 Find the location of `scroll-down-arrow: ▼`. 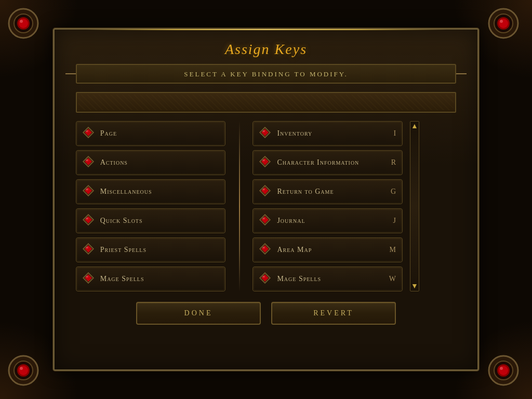

scroll-down-arrow: ▼ is located at coordinates (415, 286).